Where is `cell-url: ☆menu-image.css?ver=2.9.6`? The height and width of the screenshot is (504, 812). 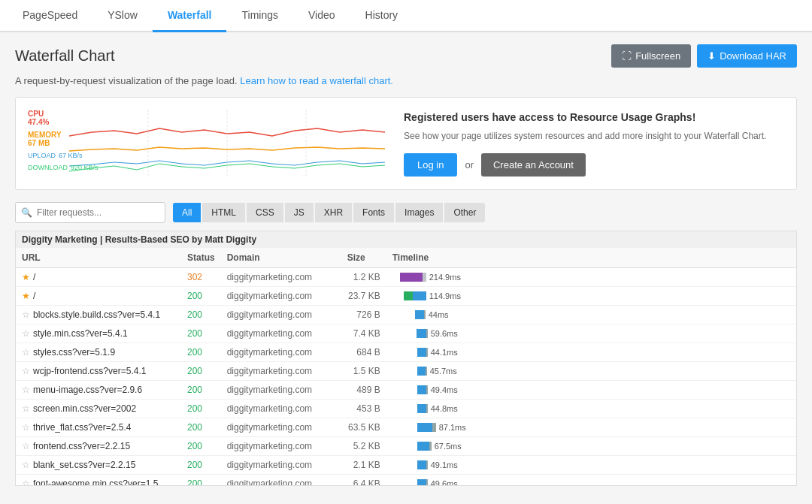
cell-url: ☆menu-image.css?ver=2.9.6 is located at coordinates (98, 391).